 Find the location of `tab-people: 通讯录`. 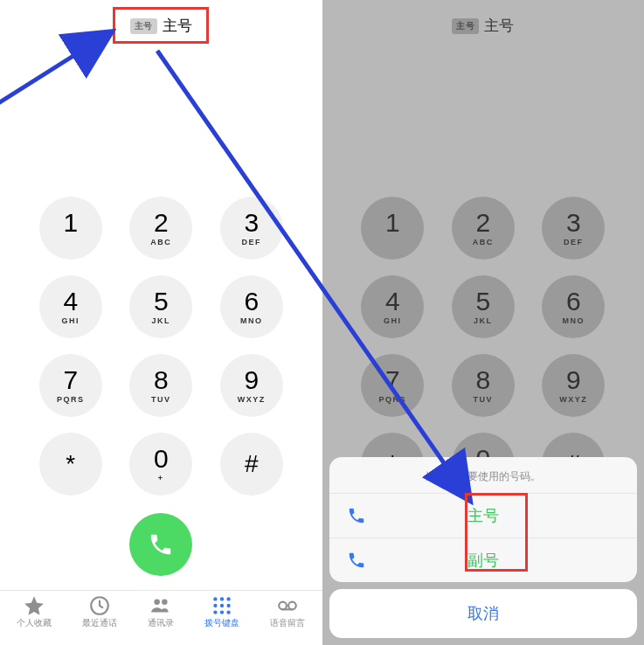

tab-people: 通讯录 is located at coordinates (161, 613).